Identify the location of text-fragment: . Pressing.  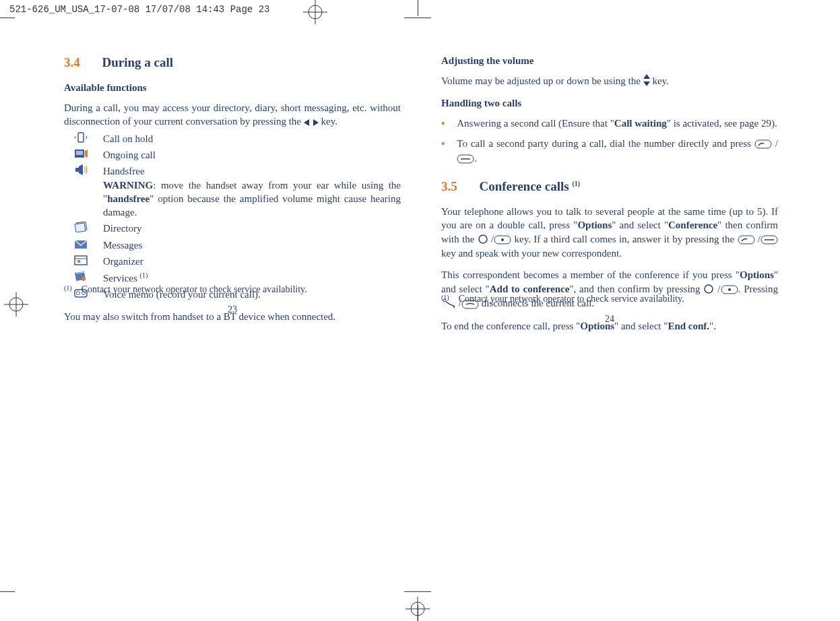
(758, 289).